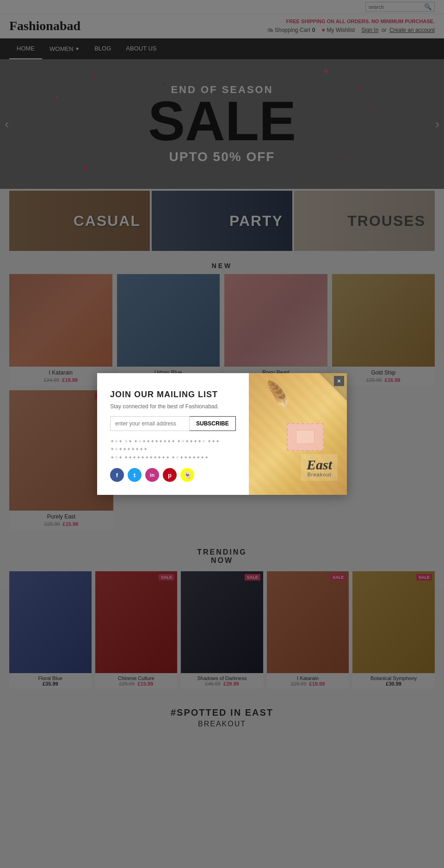  Describe the element at coordinates (187, 475) in the screenshot. I see `social-snapchat-link: 👻` at that location.